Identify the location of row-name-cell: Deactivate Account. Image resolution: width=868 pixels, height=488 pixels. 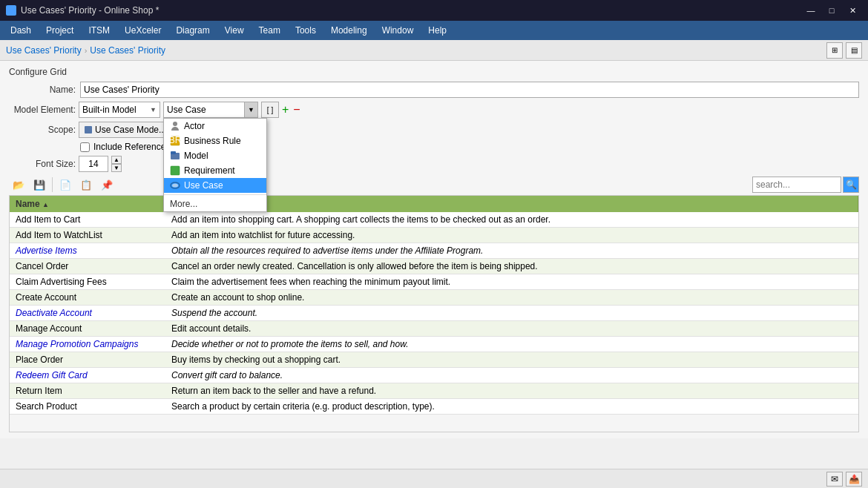
(88, 313).